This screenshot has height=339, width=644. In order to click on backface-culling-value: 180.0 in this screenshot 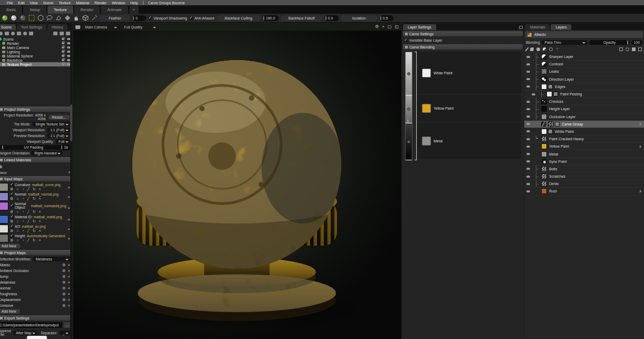, I will do `click(271, 18)`.